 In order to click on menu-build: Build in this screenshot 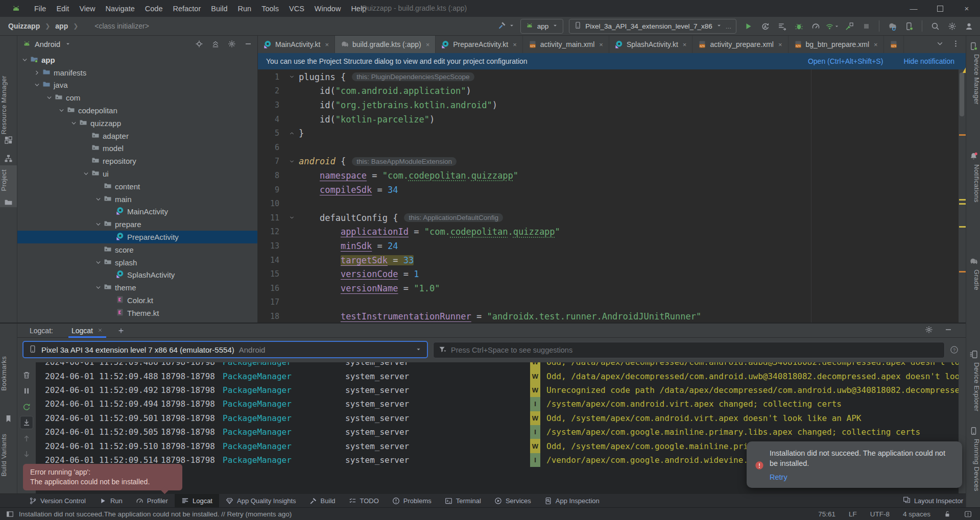, I will do `click(219, 9)`.